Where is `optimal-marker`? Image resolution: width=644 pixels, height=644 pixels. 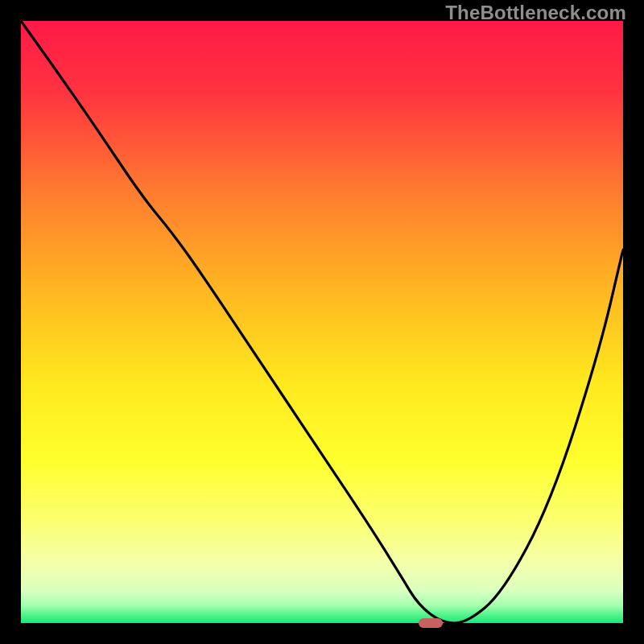
optimal-marker is located at coordinates (431, 623).